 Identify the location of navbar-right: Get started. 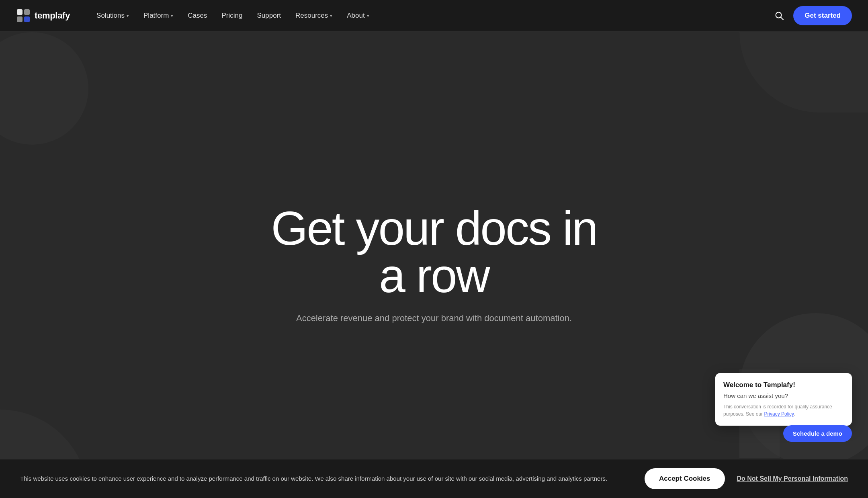
(812, 16).